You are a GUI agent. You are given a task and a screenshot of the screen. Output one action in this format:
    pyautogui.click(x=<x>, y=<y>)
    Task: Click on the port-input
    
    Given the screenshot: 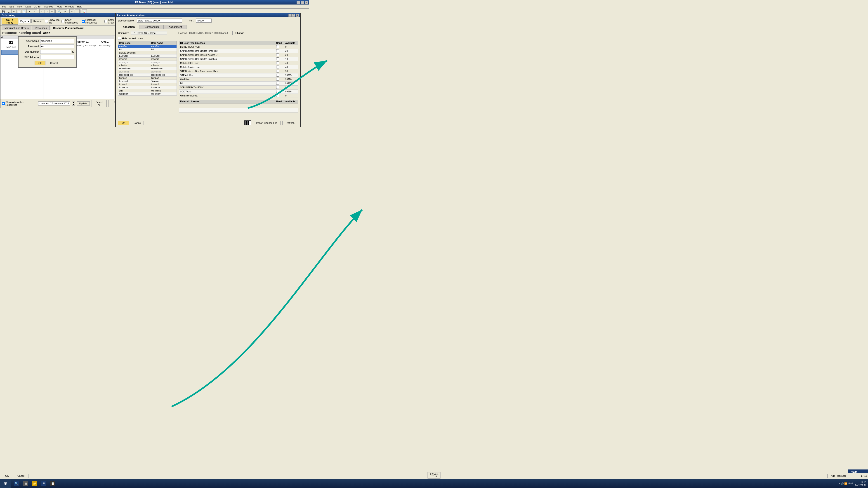 What is the action you would take?
    pyautogui.click(x=204, y=21)
    